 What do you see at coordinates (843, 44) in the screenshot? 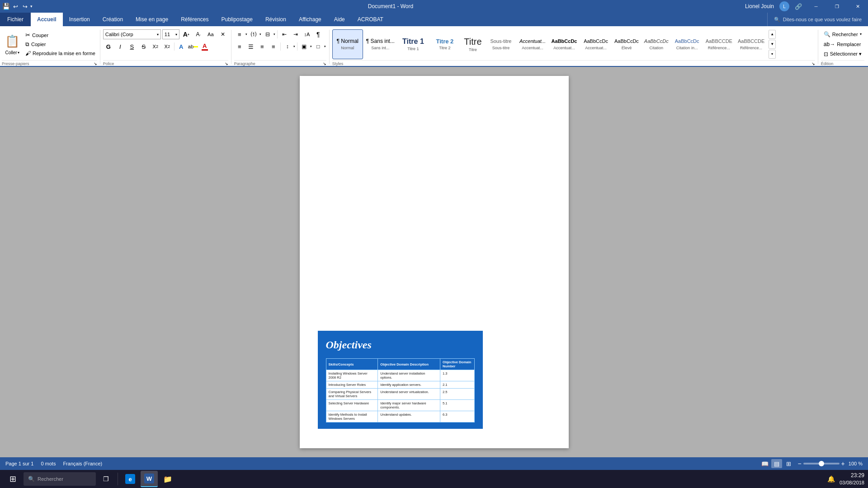
I see `remplacer-button: ab→ Remplacer` at bounding box center [843, 44].